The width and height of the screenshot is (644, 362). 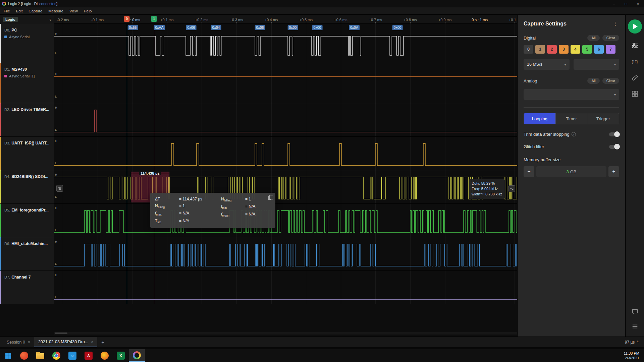 What do you see at coordinates (285, 44) in the screenshot?
I see `waveform-d0` at bounding box center [285, 44].